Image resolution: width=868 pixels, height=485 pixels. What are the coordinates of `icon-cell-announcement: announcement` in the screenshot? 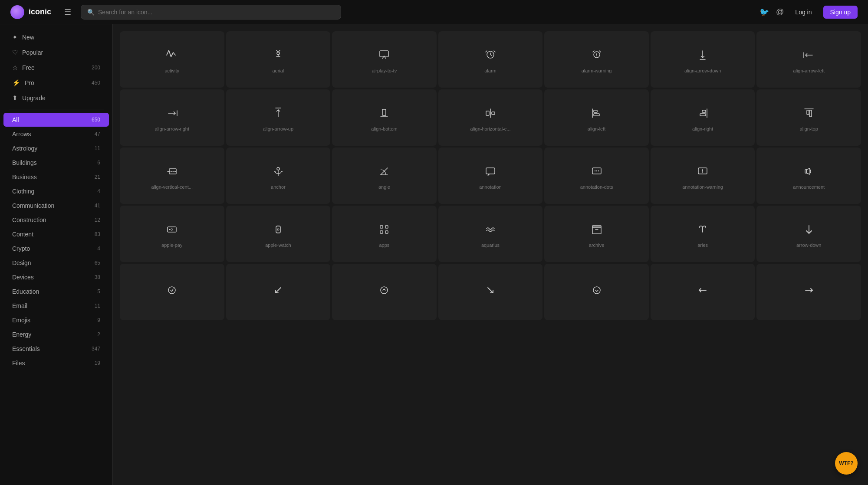 It's located at (809, 176).